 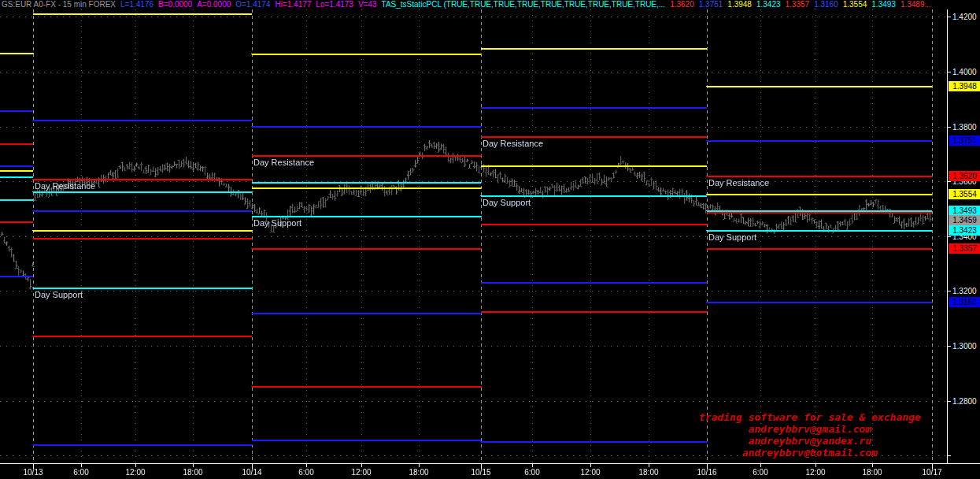 I want to click on price-badge: 1.3751, so click(x=964, y=140).